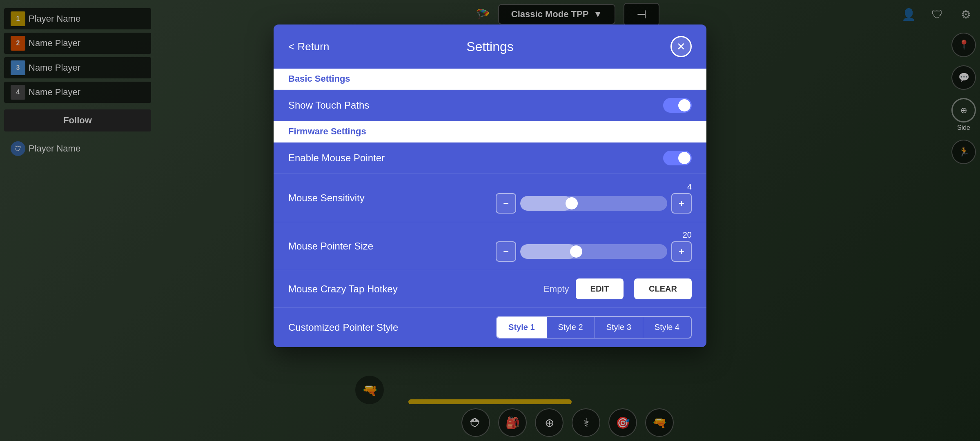 Image resolution: width=980 pixels, height=441 pixels. I want to click on basic-settings-label: Basic Settings, so click(490, 79).